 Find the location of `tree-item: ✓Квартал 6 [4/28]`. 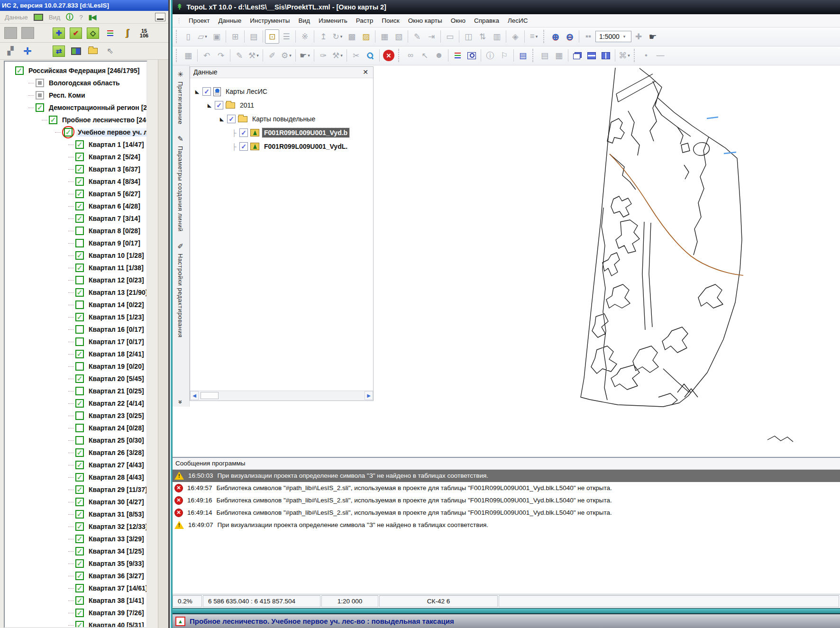

tree-item: ✓Квартал 6 [4/28] is located at coordinates (76, 206).